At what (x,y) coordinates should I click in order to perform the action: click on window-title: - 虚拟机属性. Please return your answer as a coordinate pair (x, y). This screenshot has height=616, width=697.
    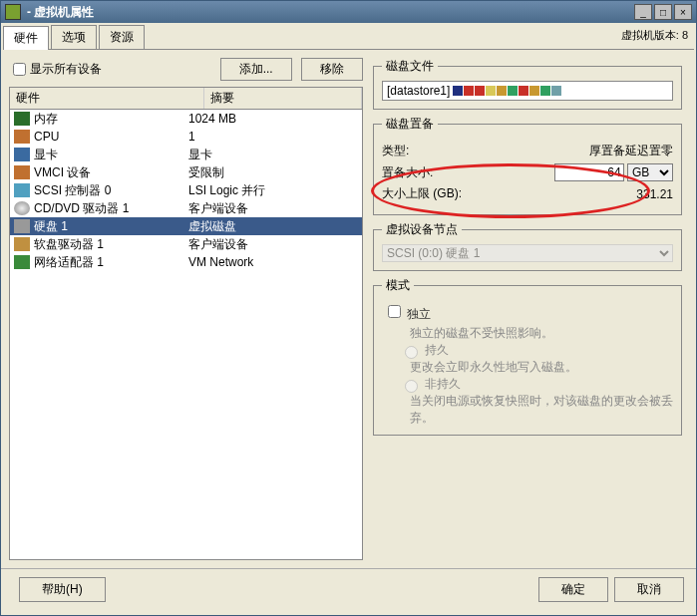
    Looking at the image, I should click on (331, 12).